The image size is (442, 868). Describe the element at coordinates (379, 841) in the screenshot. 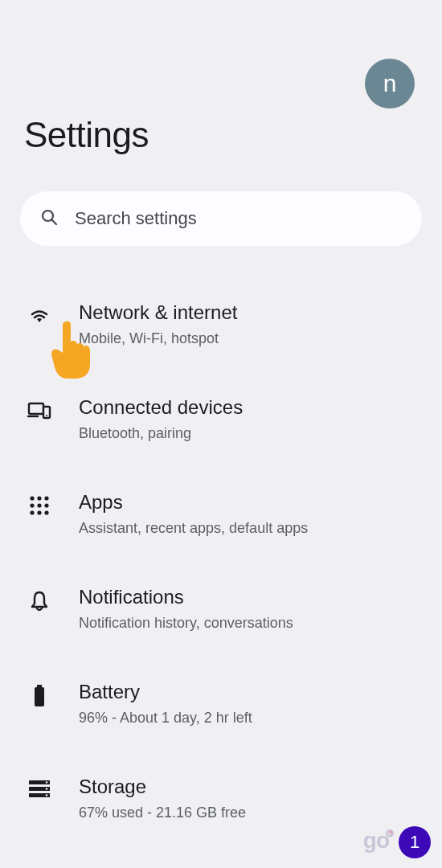

I see `watermark-logo: go` at that location.